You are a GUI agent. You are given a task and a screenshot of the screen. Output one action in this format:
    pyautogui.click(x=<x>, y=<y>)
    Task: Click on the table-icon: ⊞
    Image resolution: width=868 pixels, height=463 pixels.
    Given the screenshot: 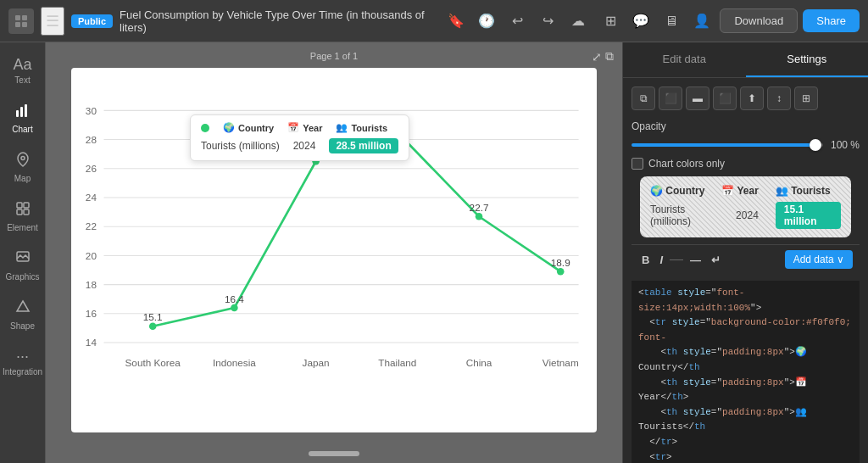 What is the action you would take?
    pyautogui.click(x=610, y=21)
    